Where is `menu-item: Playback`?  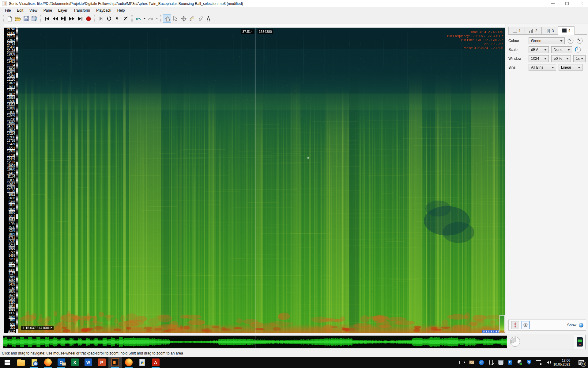 menu-item: Playback is located at coordinates (104, 10).